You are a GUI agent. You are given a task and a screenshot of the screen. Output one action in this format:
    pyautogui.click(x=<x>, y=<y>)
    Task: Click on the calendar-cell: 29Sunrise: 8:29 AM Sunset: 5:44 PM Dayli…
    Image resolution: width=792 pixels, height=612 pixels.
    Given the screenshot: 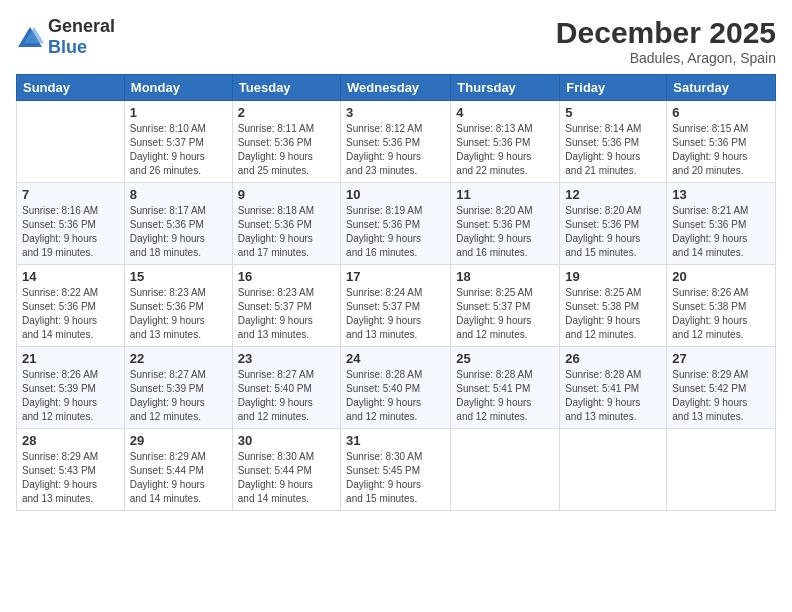 What is the action you would take?
    pyautogui.click(x=178, y=470)
    